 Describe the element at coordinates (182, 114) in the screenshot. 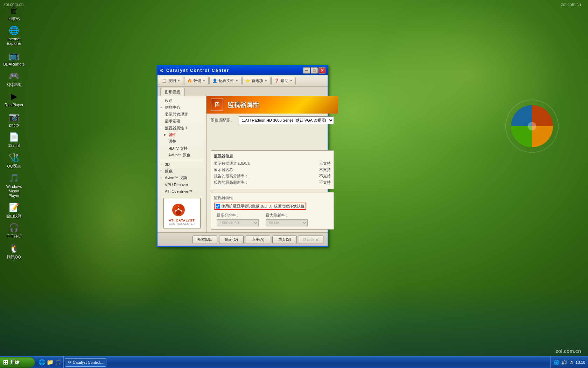

I see `tree-item-display-mgr: 显示器管理器` at that location.